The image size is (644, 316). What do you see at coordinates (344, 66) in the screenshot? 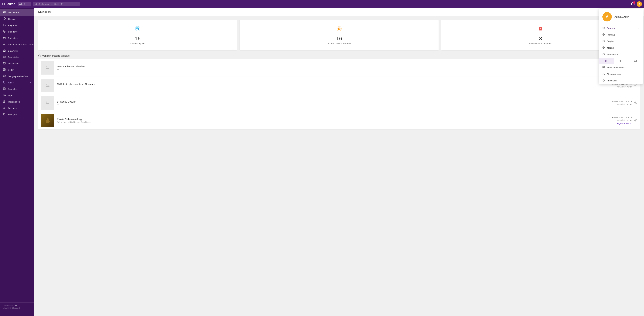
I see `object-title-16: 16 Urkunden und Zimelien` at bounding box center [344, 66].